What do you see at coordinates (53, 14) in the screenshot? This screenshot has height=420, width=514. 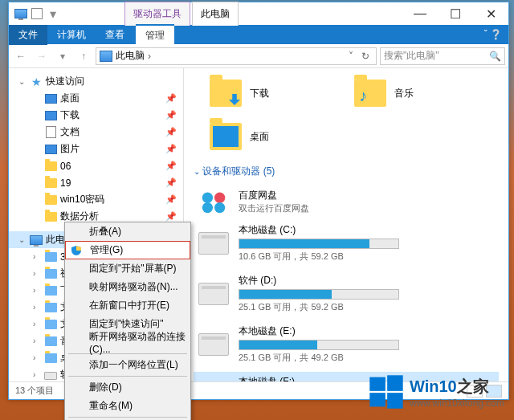 I see `qat-dropdown-icon: ▾` at bounding box center [53, 14].